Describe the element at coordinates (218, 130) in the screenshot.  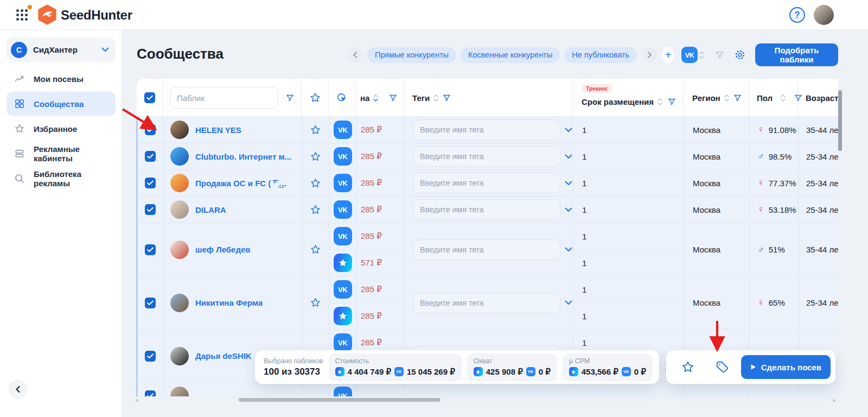
I see `community-name-link: HELEN YES` at that location.